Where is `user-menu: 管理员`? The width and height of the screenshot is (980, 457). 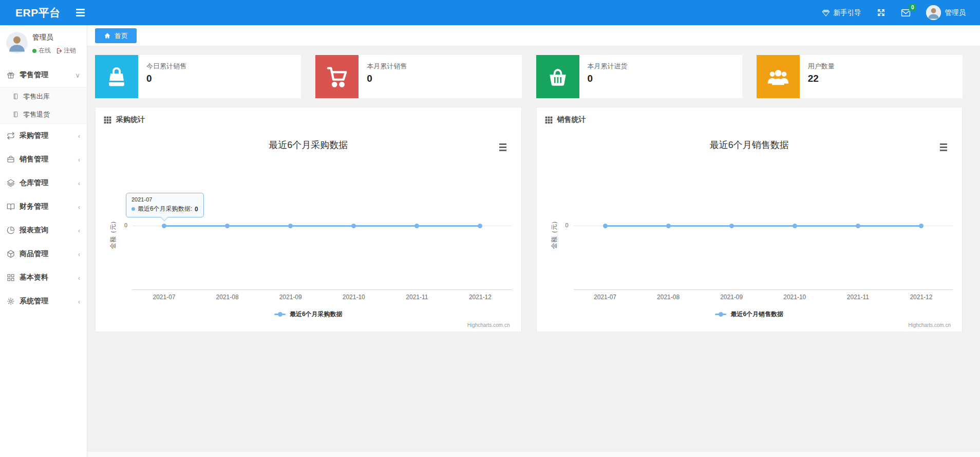 user-menu: 管理员 is located at coordinates (946, 12).